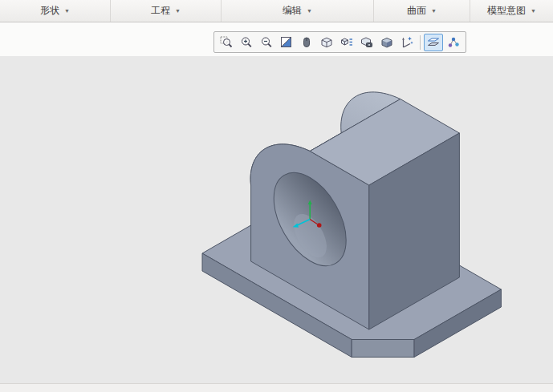  What do you see at coordinates (367, 42) in the screenshot?
I see `toolbar-button-view-camera` at bounding box center [367, 42].